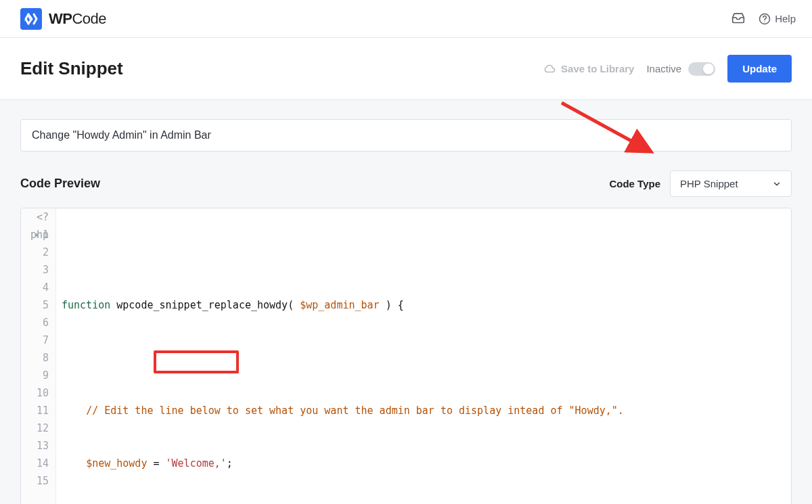  What do you see at coordinates (597, 69) in the screenshot?
I see `save-to-library-label: Save to Library` at bounding box center [597, 69].